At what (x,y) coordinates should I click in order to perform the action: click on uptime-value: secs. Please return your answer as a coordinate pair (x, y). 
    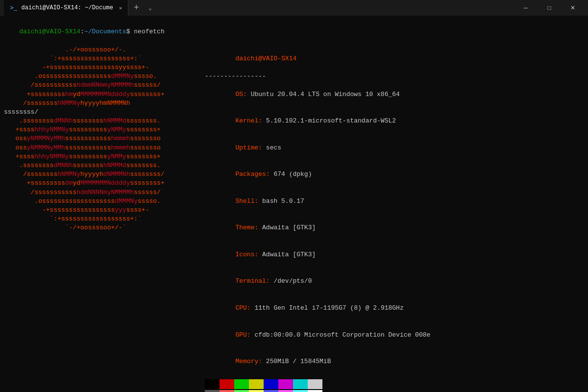
    Looking at the image, I should click on (271, 148).